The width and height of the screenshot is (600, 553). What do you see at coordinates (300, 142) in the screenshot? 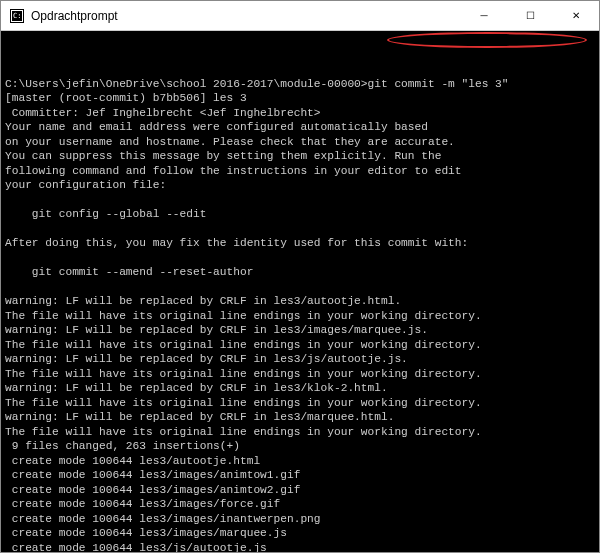
I see `terminal-line: on your username and hostname. Please ch…` at bounding box center [300, 142].